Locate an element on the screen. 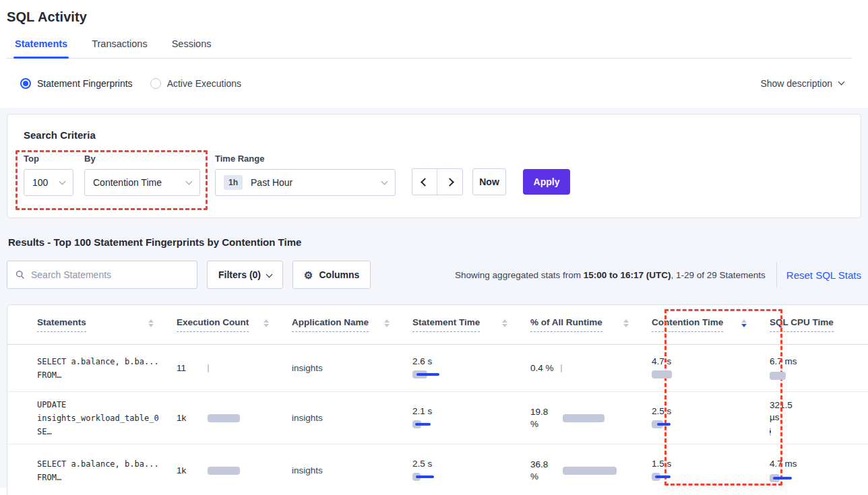 The image size is (868, 495). pct-runtime-cell: 19.8 % is located at coordinates (591, 418).